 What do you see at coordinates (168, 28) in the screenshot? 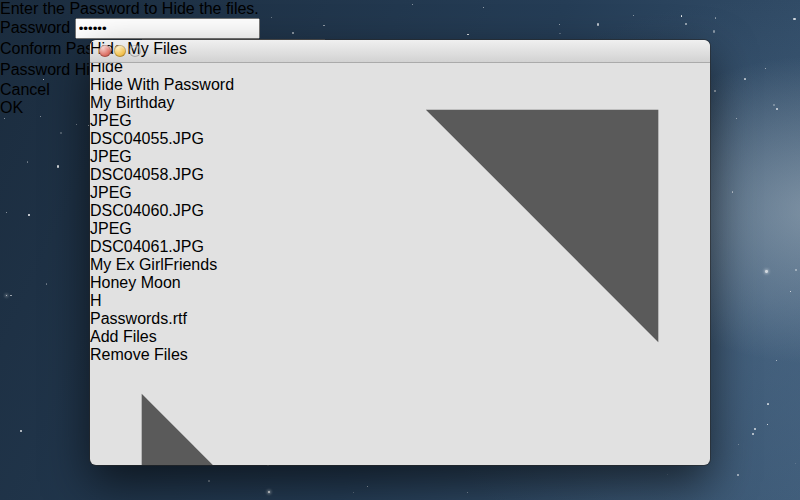
I see `password-input` at bounding box center [168, 28].